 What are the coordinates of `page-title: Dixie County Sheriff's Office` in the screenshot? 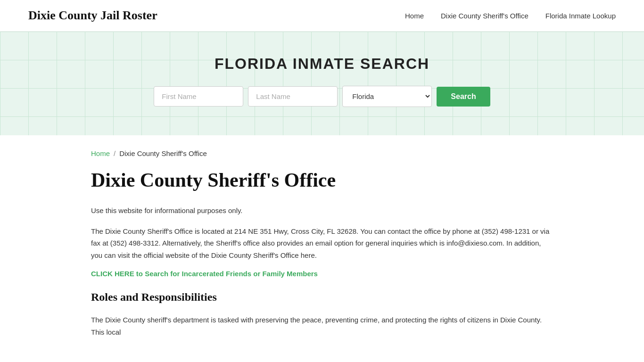 It's located at (322, 180).